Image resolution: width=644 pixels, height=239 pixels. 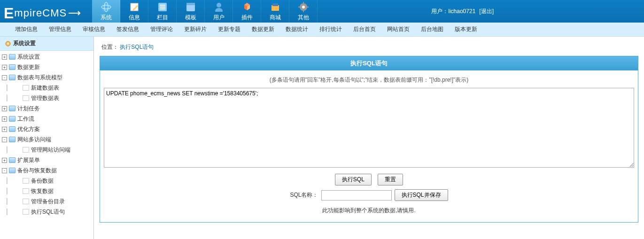 I want to click on top-nav-label: 信息, so click(x=134, y=18).